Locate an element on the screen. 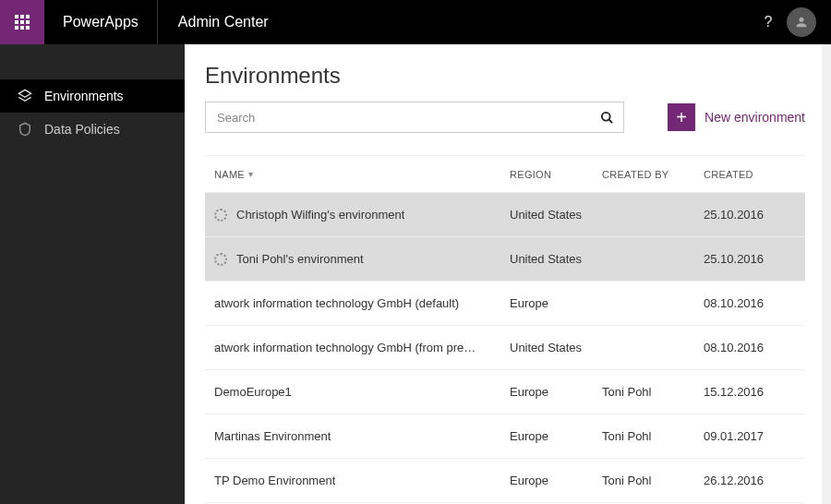  person-icon is located at coordinates (801, 22).